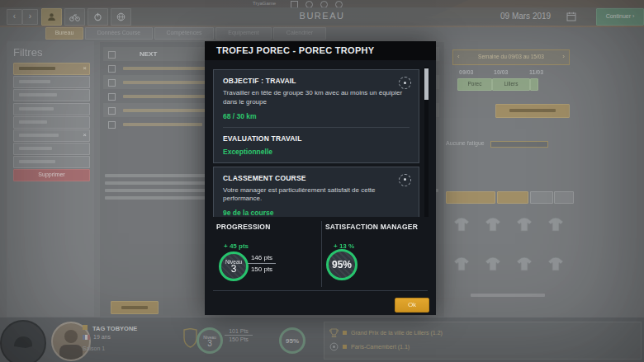 This screenshot has width=644, height=362. Describe the element at coordinates (316, 178) in the screenshot. I see `ranking-heading: CLASSEMENT COURSE` at that location.